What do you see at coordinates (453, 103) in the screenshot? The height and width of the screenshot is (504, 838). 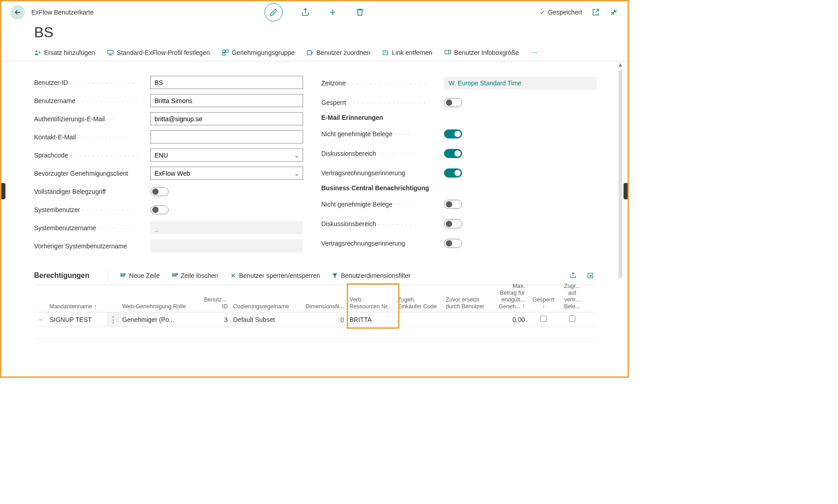 I see `blocked-toggle` at bounding box center [453, 103].